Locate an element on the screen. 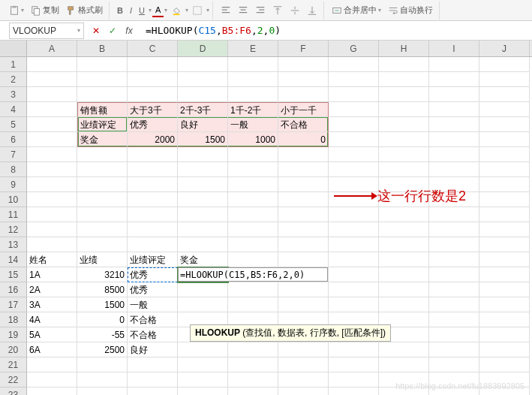 This screenshot has height=395, width=532. valign-middle-button is located at coordinates (295, 11).